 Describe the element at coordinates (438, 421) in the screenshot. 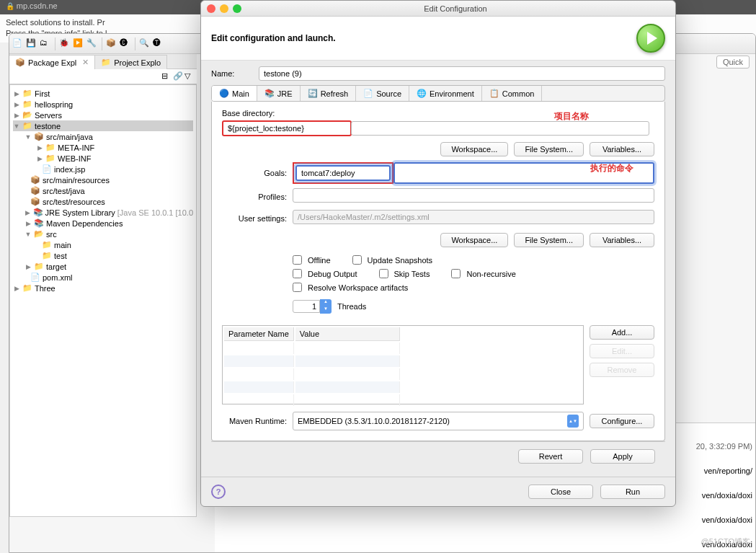

I see `maven-runtime-select: EMBEDDED (3.5.3/1.10.0.20181127-2120) ▲▼` at that location.